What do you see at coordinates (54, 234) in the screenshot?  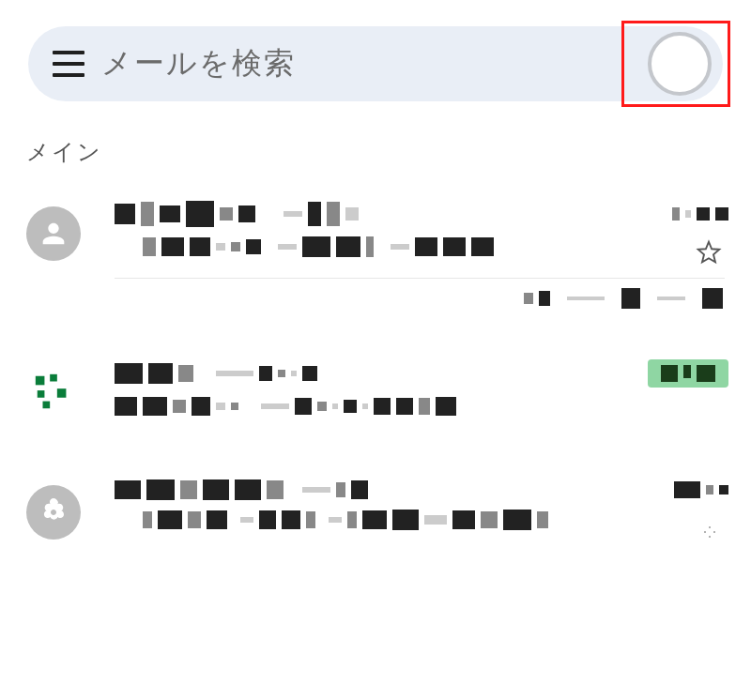 I see `person-icon` at bounding box center [54, 234].